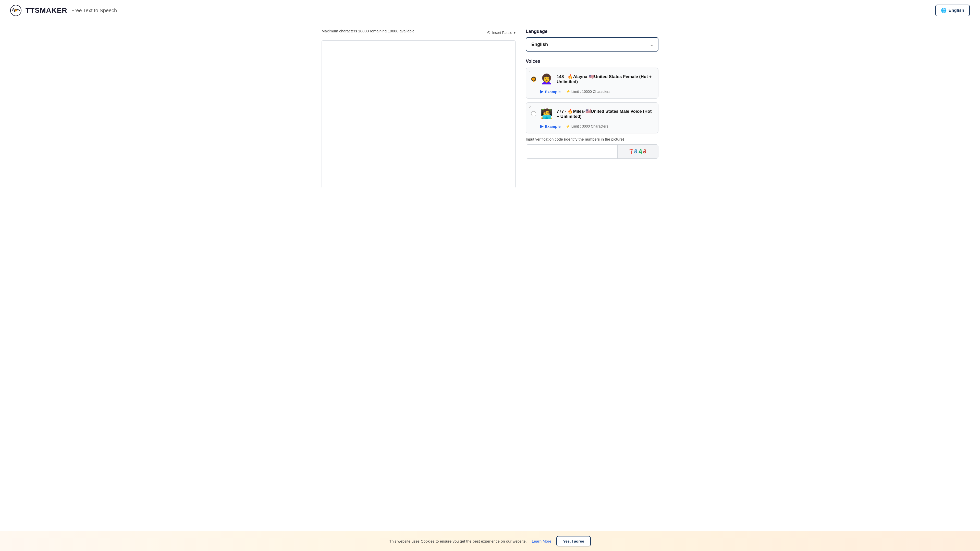 The width and height of the screenshot is (980, 551). I want to click on voice-number-1: 1, so click(530, 72).